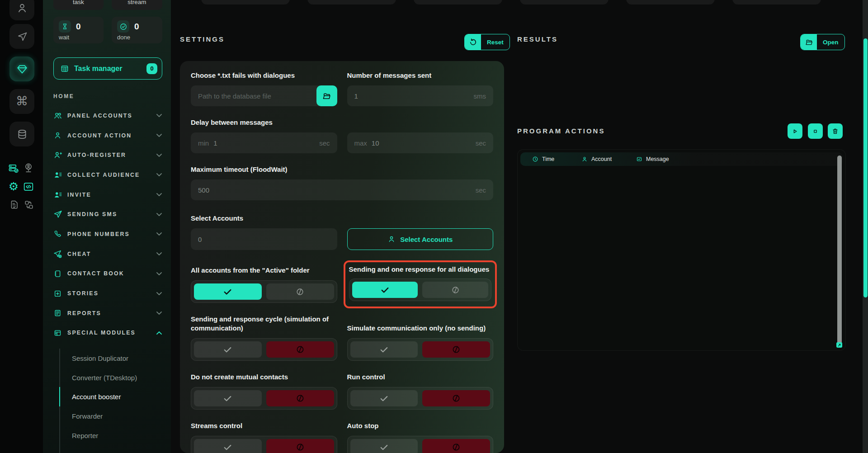 The image size is (868, 453). I want to click on file-path-input, so click(255, 96).